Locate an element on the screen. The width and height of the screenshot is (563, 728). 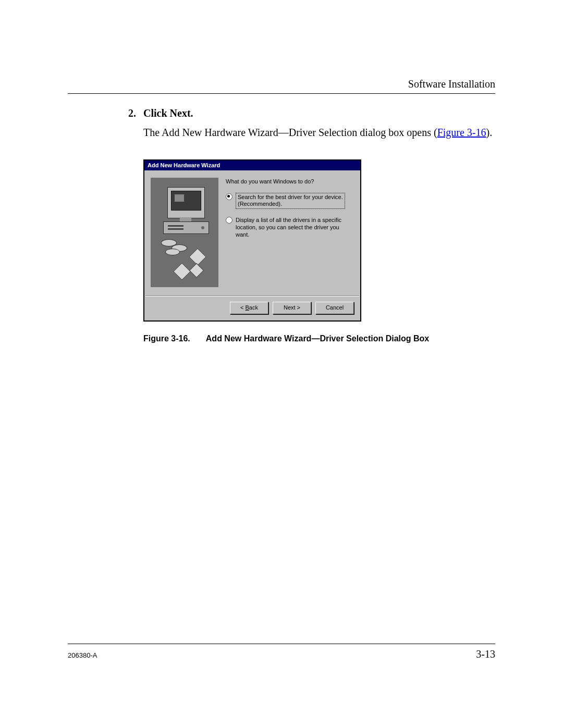
wizard-sidebar-graphic is located at coordinates (185, 232).